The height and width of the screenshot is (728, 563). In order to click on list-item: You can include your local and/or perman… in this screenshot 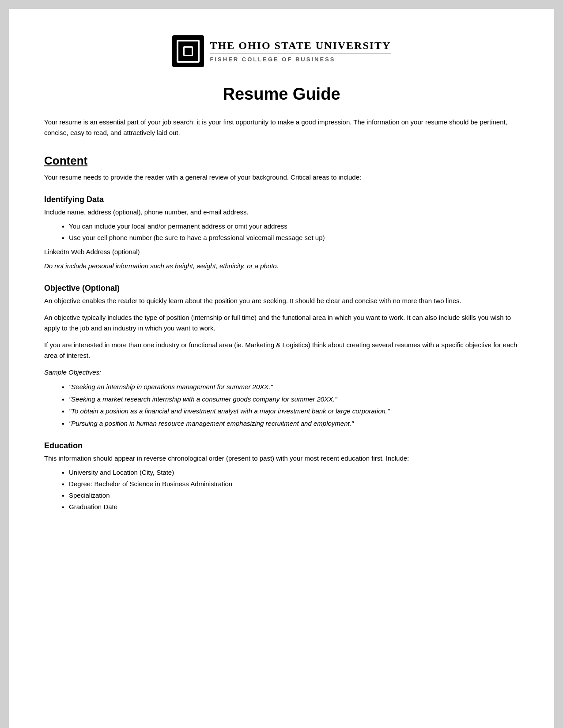, I will do `click(291, 226)`.